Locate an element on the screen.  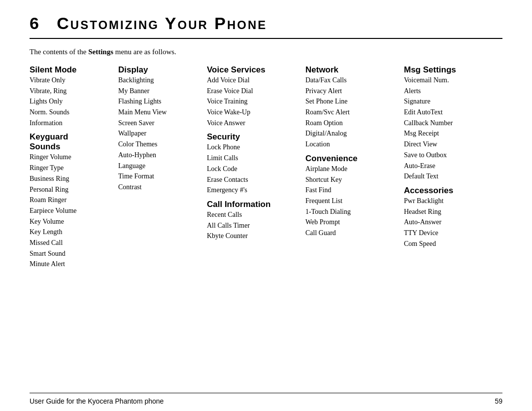
item-personal-ring: Personal Ring is located at coordinates (71, 190).